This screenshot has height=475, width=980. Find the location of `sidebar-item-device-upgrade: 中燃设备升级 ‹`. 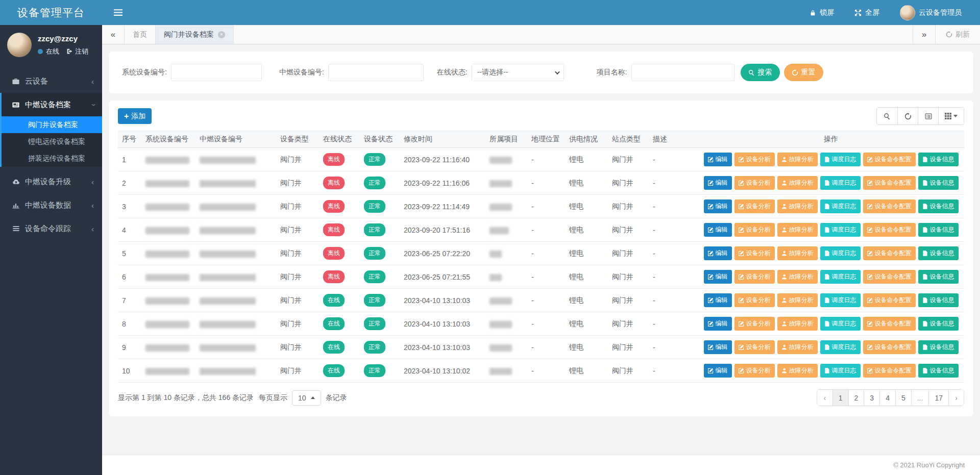

sidebar-item-device-upgrade: 中燃设备升级 ‹ is located at coordinates (51, 182).